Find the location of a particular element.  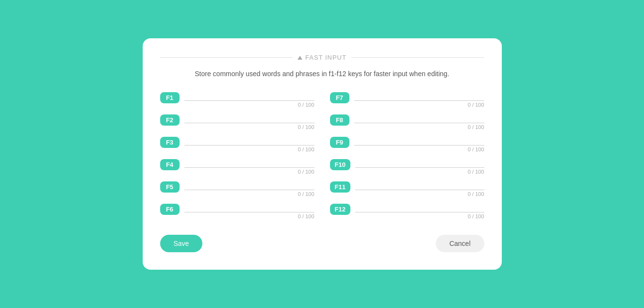

char-count-f11: 0 / 100 is located at coordinates (420, 194).